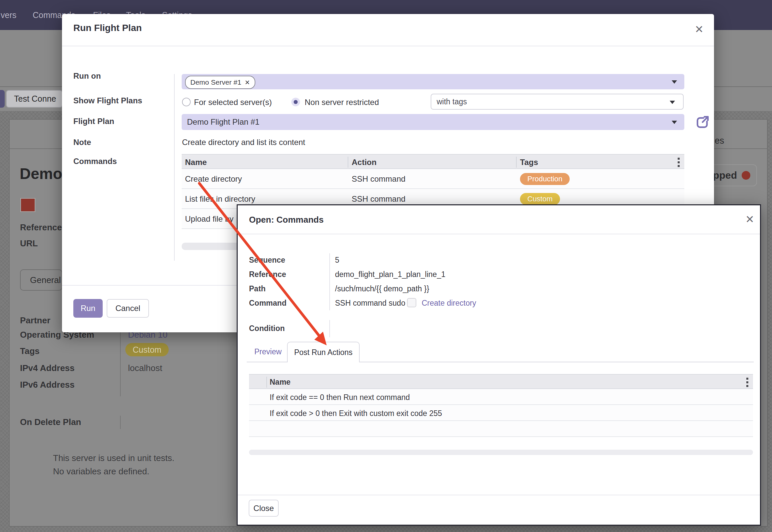 The width and height of the screenshot is (772, 532). Describe the element at coordinates (233, 102) in the screenshot. I see `radio-for-selected-servers-label: For selected server(s)` at that location.